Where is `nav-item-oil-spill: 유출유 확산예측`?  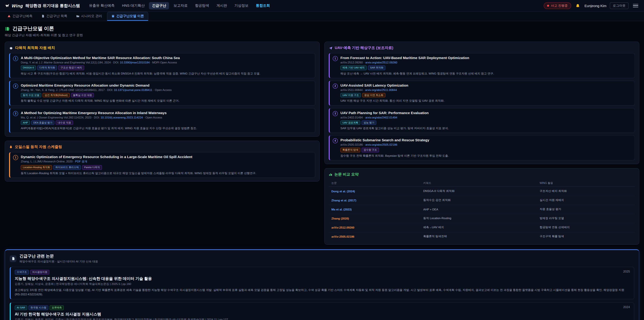
nav-item-oil-spill: 유출유 확산예측 is located at coordinates (102, 6).